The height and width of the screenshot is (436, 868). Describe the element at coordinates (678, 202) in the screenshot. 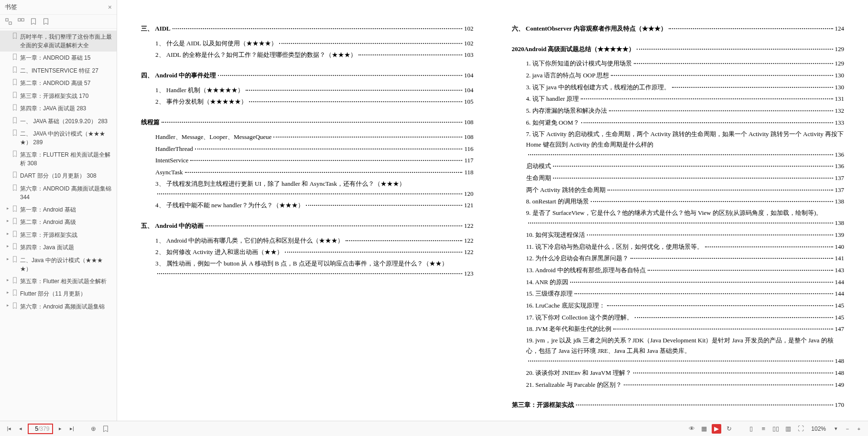

I see `toc-entry: 8. onRestart 的调用场景 138` at that location.